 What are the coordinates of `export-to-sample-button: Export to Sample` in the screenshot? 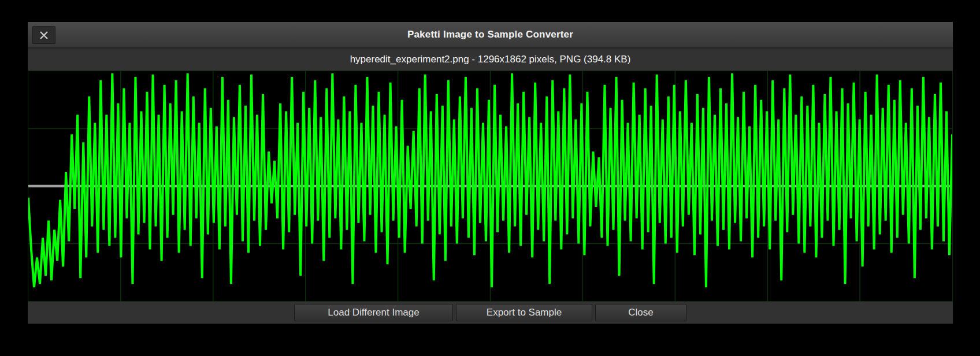 It's located at (524, 313).